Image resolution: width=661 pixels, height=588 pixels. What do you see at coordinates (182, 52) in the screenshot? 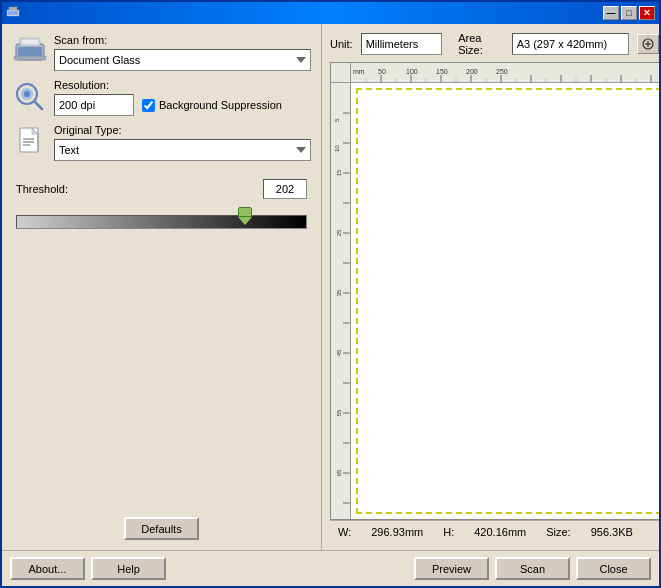
I see `scan-from-content: Scan from: Document Glass ADF ADF Duplex` at bounding box center [182, 52].